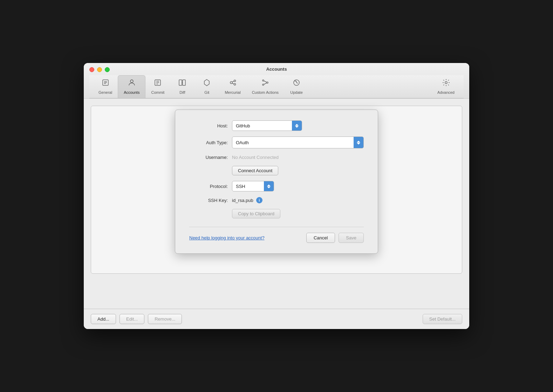 The width and height of the screenshot is (553, 392). I want to click on mercurial-icon, so click(233, 84).